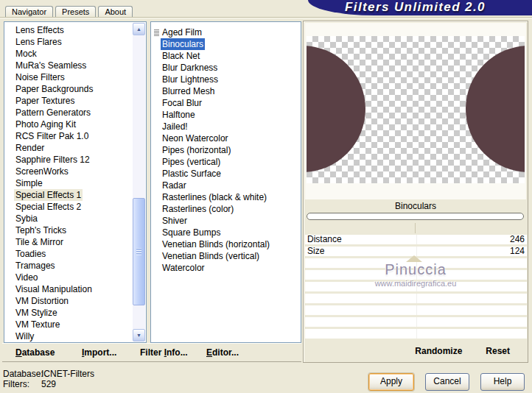  Describe the element at coordinates (139, 29) in the screenshot. I see `scroll-up-icon: ▲` at that location.